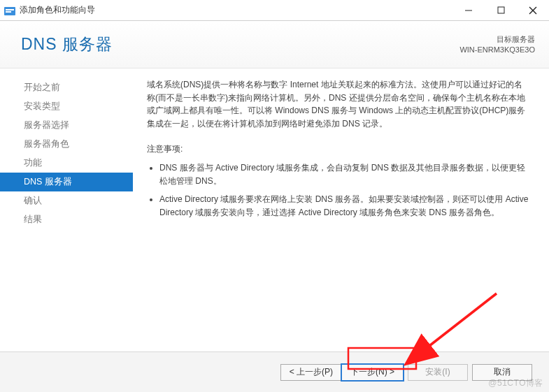 The image size is (549, 392). Describe the element at coordinates (274, 10) in the screenshot. I see `titlebar: 添加角色和功能向导` at that location.